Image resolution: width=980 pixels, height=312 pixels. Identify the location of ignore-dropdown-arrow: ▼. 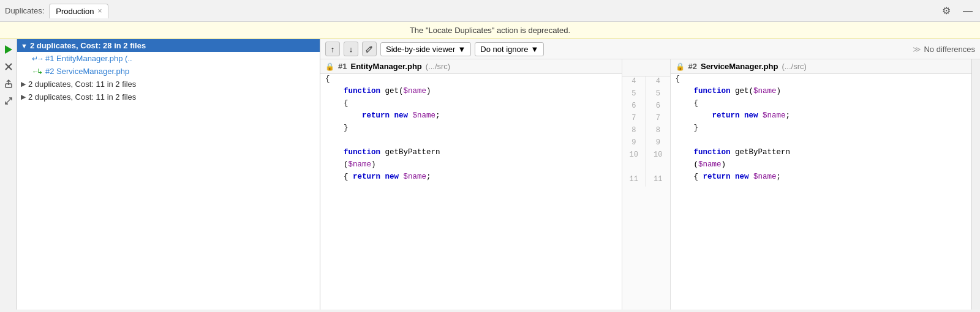
(534, 49).